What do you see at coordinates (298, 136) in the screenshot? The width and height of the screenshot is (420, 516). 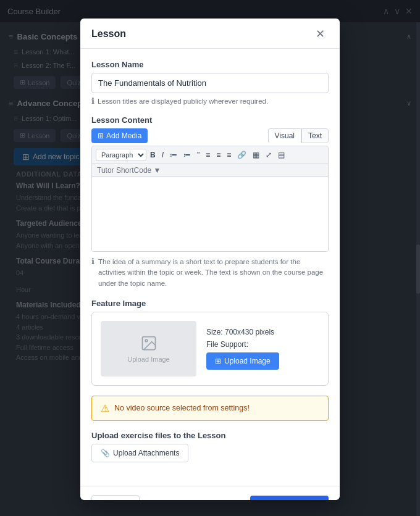 I see `view-tabs: Visual Text` at bounding box center [298, 136].